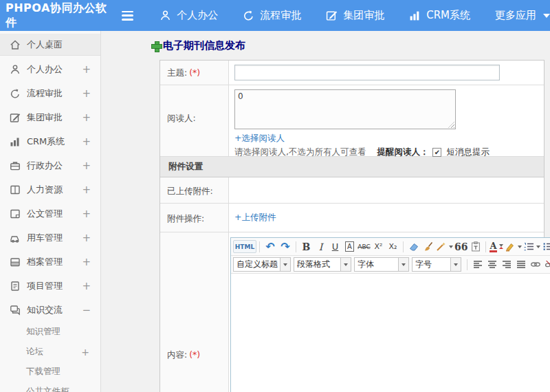  I want to click on uploaded-attachments-label: 已上传附件:, so click(195, 190).